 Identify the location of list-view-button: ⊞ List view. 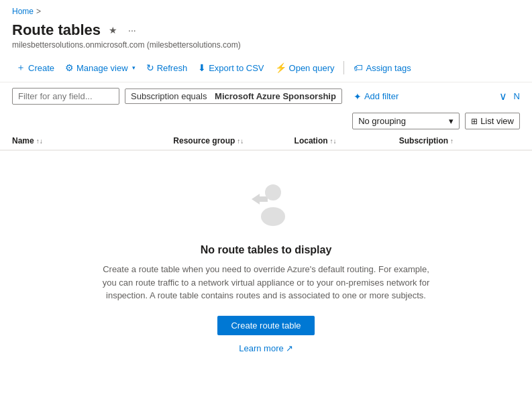
(492, 121).